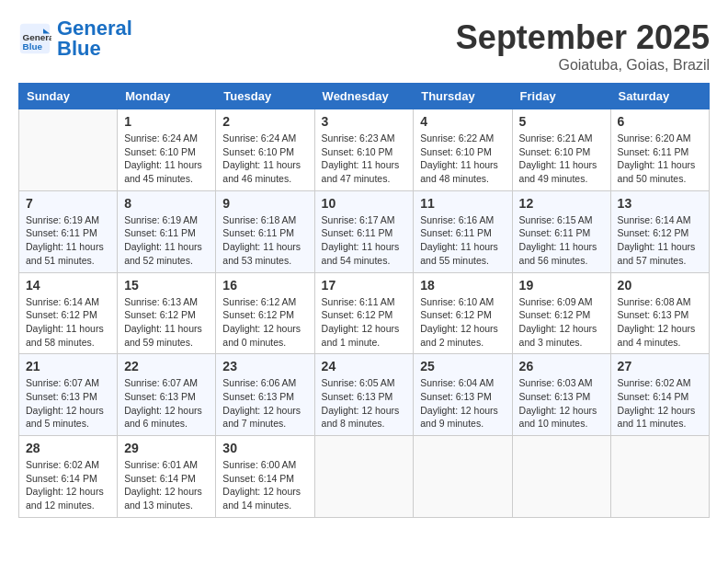  I want to click on day-number: 21, so click(68, 366).